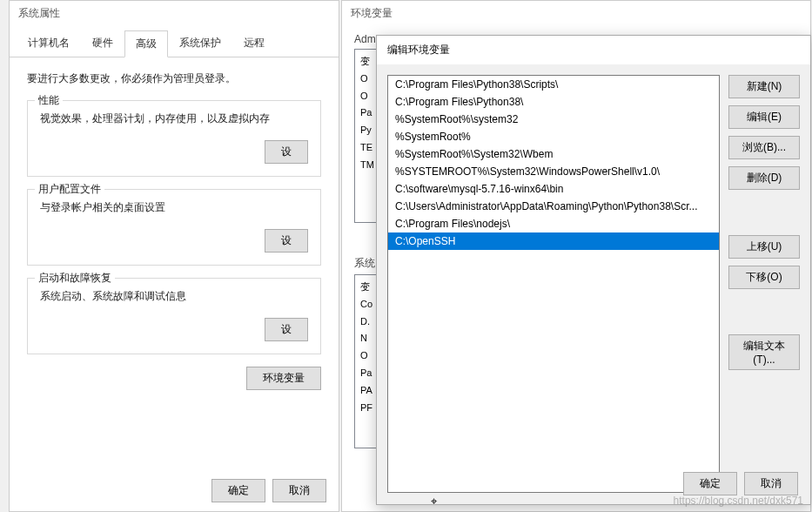  I want to click on sysprops-cancel-button: 取消, so click(299, 491).